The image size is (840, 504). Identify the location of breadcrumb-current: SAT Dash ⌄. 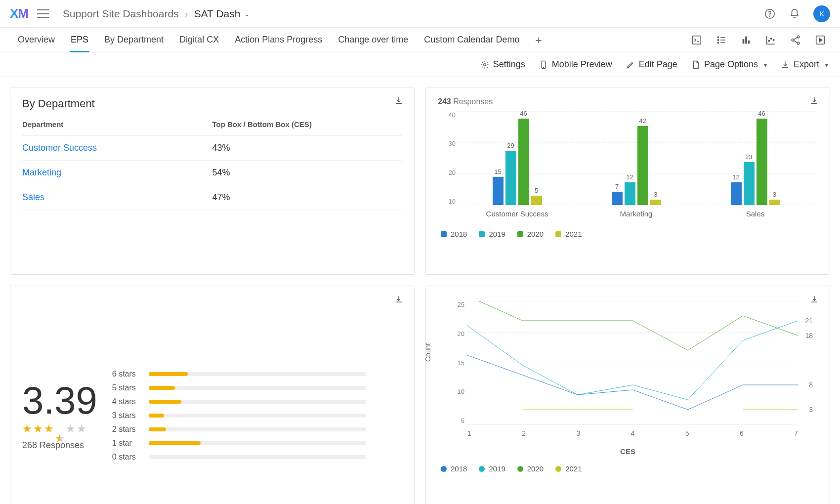
(222, 14).